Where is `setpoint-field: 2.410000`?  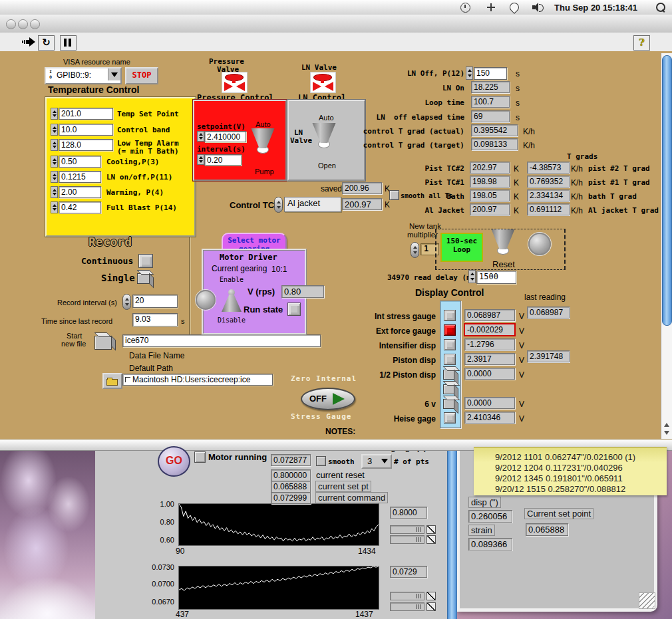 setpoint-field: 2.410000 is located at coordinates (225, 137).